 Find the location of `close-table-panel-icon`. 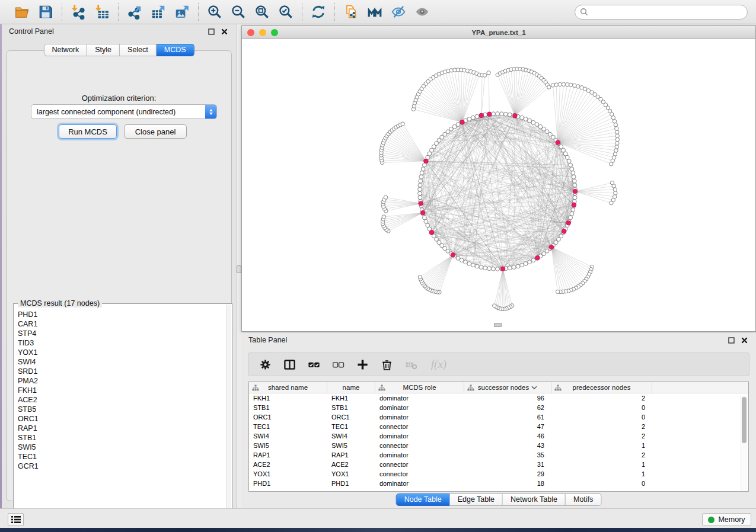

close-table-panel-icon is located at coordinates (744, 340).